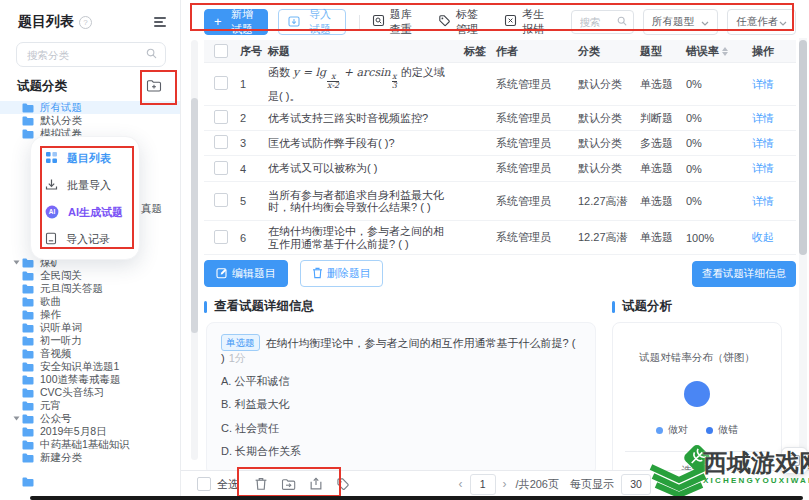 The image size is (809, 500). Describe the element at coordinates (160, 22) in the screenshot. I see `collapse-menu-icon` at that location.